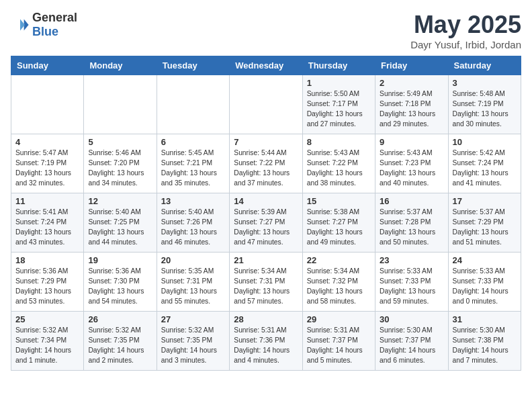 Image resolution: width=532 pixels, height=411 pixels. What do you see at coordinates (266, 142) in the screenshot?
I see `day-number: 7` at bounding box center [266, 142].